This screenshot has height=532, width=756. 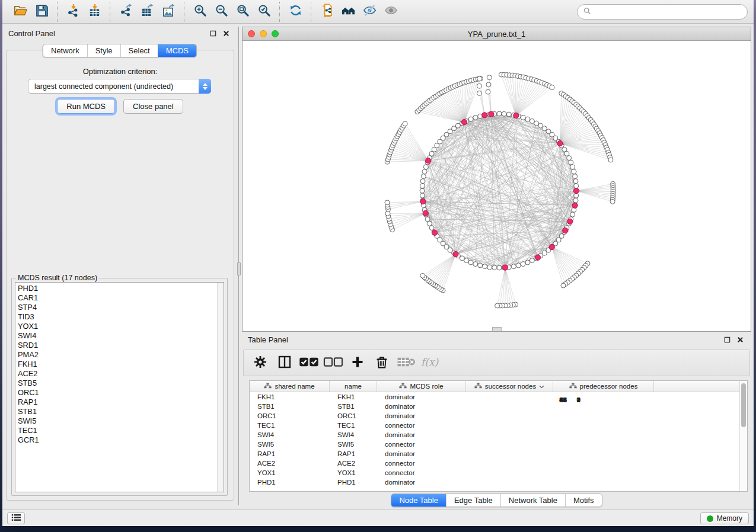 What do you see at coordinates (104, 51) in the screenshot?
I see `tab-style: Style` at bounding box center [104, 51].